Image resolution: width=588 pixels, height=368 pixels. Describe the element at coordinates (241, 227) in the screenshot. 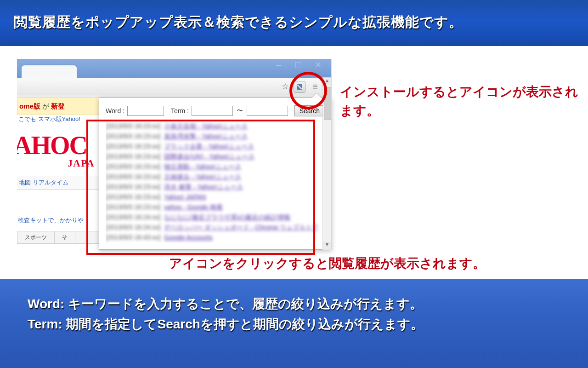

I see `history-link: デベロッパー ダッシュボード - Chrome ウェブストア` at that location.